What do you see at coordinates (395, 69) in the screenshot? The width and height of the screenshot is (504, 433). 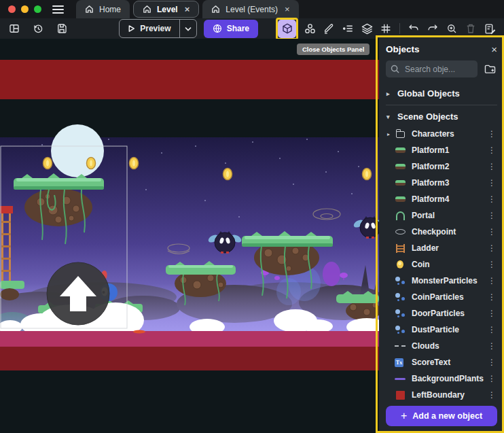 I see `search-icon` at bounding box center [395, 69].